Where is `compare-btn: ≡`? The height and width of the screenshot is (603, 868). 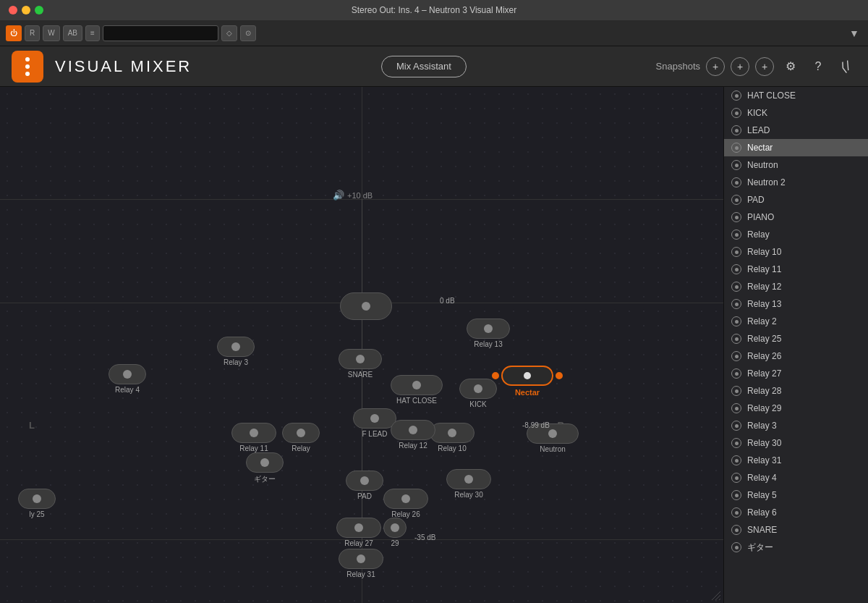
compare-btn: ≡ is located at coordinates (93, 33).